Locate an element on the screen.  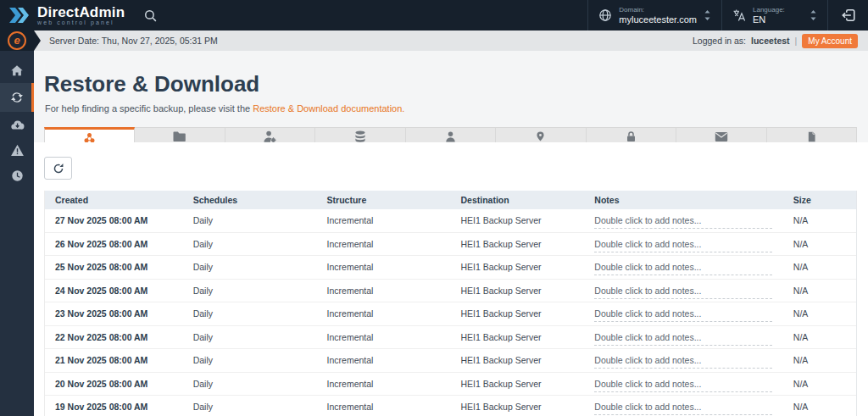
table-row: 20 Nov 2025 08:00 AM Daily Incremental H… is located at coordinates (451, 385).